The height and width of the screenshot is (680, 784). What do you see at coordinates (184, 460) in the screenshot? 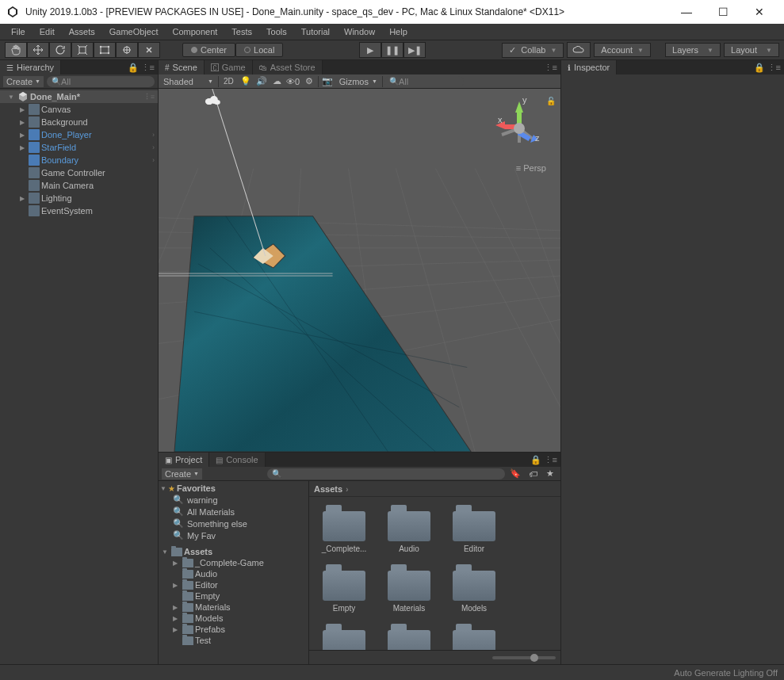
I see `tab-project: ▣Project` at bounding box center [184, 460].